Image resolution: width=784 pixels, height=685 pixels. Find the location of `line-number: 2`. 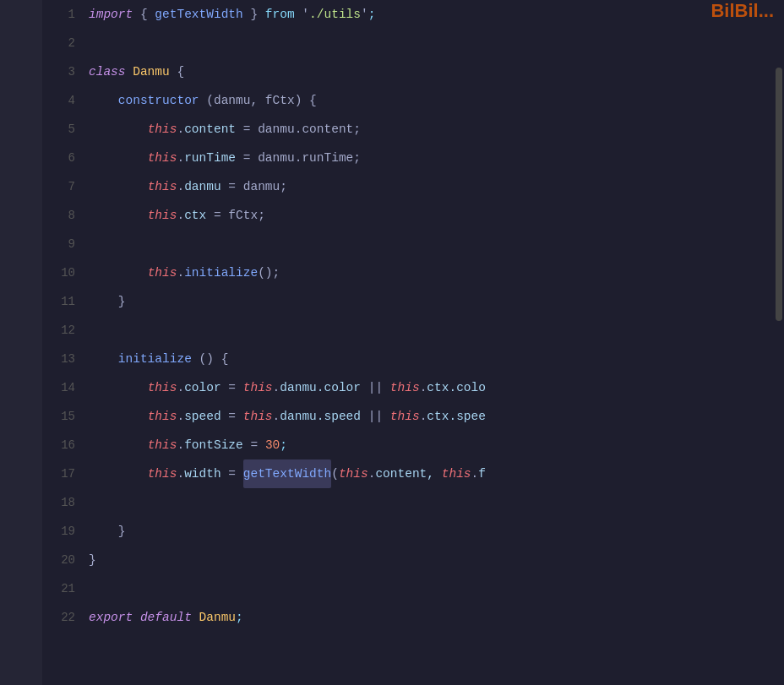

line-number: 2 is located at coordinates (59, 43).